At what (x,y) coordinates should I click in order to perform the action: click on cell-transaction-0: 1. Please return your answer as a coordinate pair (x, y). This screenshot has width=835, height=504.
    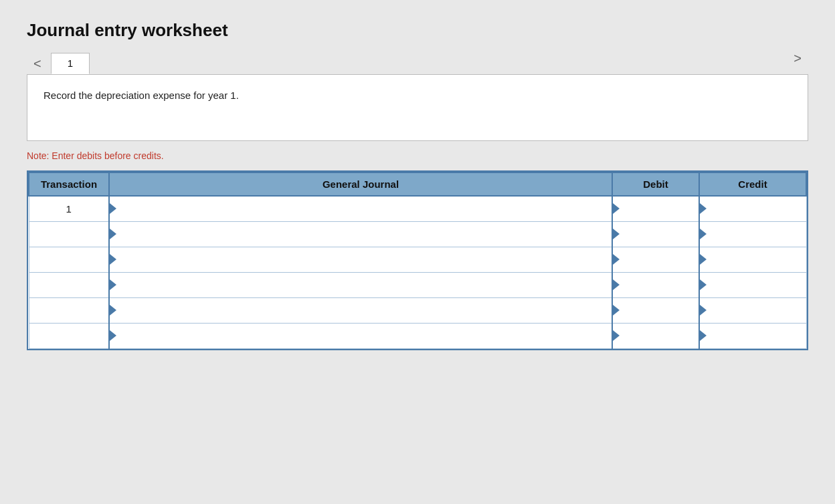
    Looking at the image, I should click on (69, 209).